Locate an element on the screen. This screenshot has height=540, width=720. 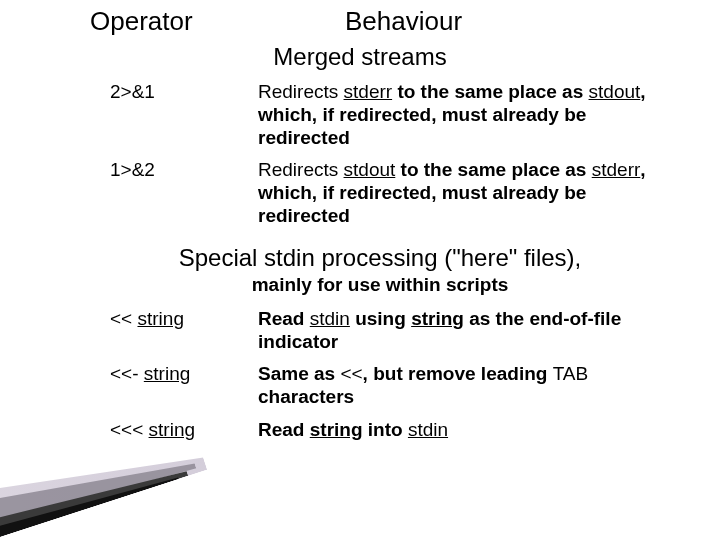
desc-text: , but remove leading is located at coordinates (458, 374).